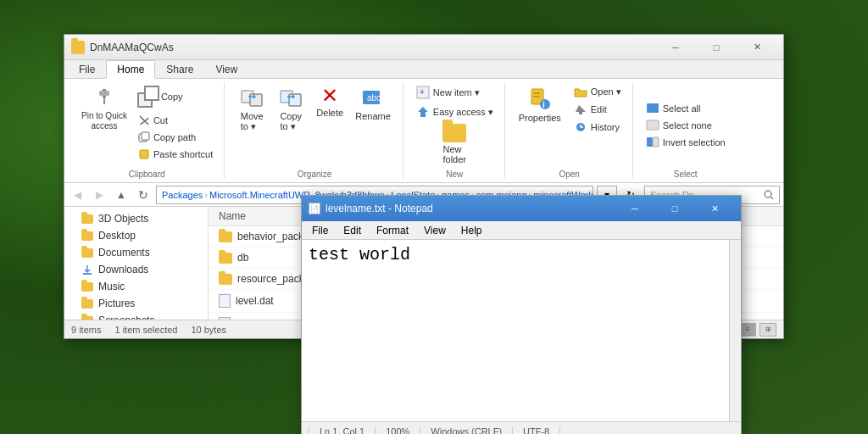 The width and height of the screenshot is (868, 434). What do you see at coordinates (291, 122) in the screenshot?
I see `copy-to-label: Copyto ▾` at bounding box center [291, 122].